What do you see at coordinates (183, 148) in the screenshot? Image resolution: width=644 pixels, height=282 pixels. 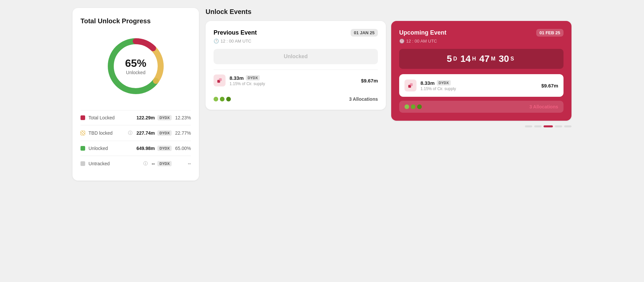 I see `legend-pct-unlocked: 65.00%` at bounding box center [183, 148].